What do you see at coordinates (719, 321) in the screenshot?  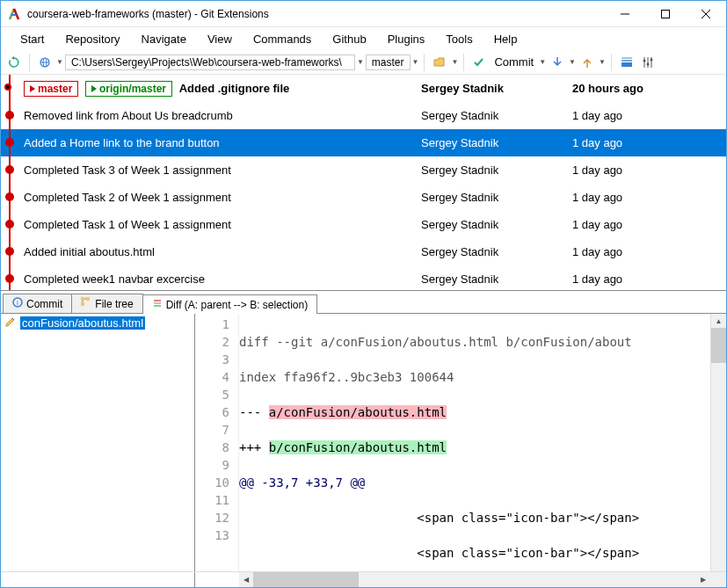 I see `scroll-up-icon: ▲` at bounding box center [719, 321].